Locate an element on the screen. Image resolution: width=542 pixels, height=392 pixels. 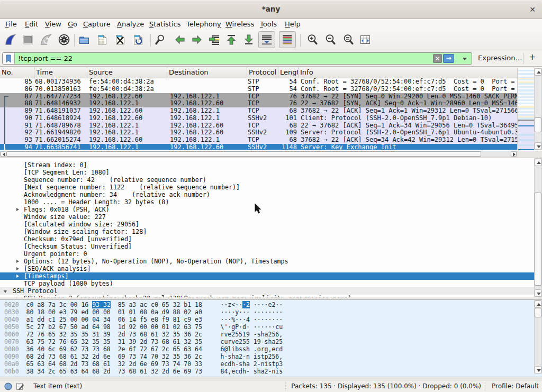
go-first-button is located at coordinates (231, 40).